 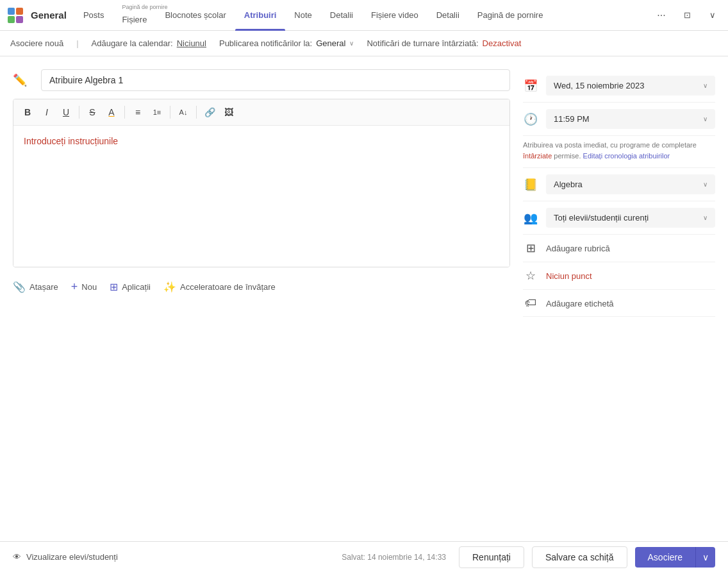 I want to click on notifications-value: General, so click(x=331, y=44).